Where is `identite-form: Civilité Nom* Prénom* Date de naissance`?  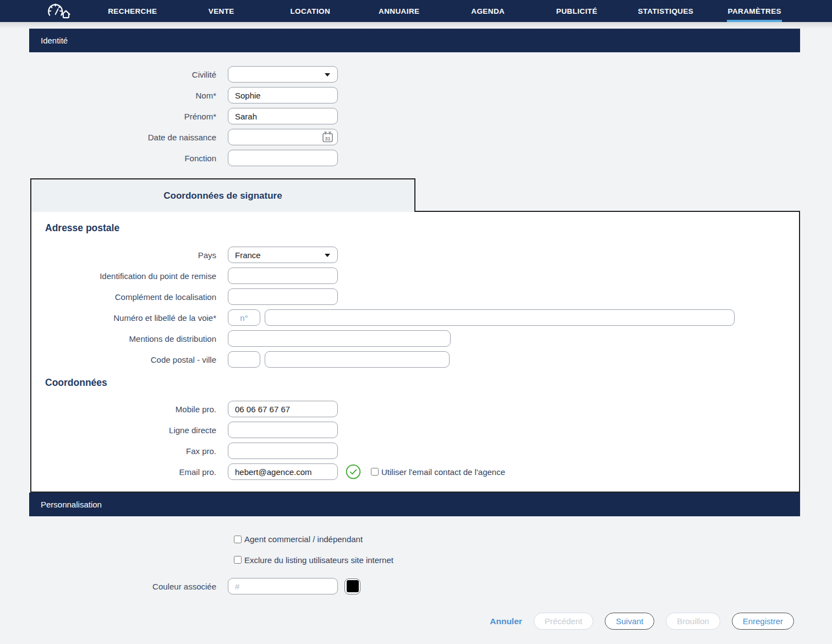 identite-form: Civilité Nom* Prénom* Date de naissance is located at coordinates (415, 116).